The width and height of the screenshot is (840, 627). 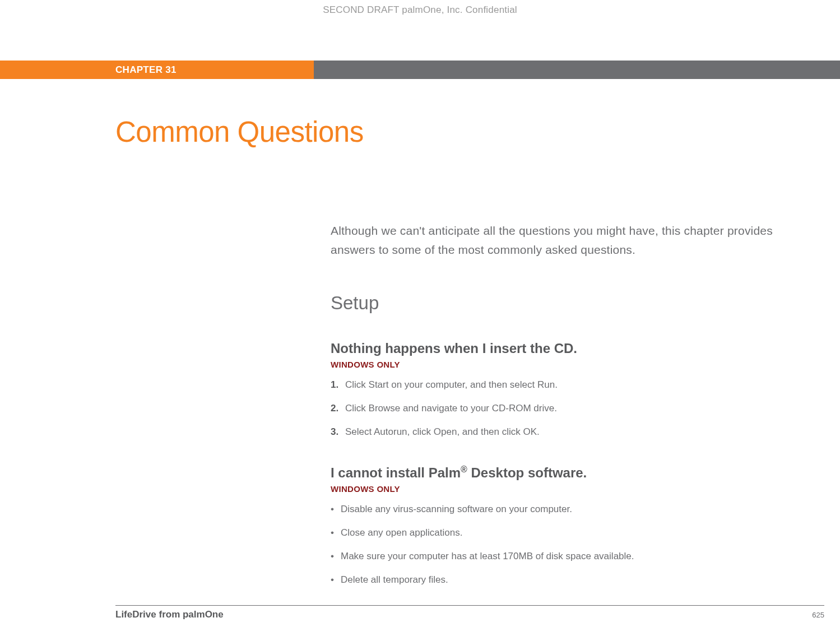 What do you see at coordinates (443, 432) in the screenshot?
I see `step-text: Select Autorun, click Open, and then cli…` at bounding box center [443, 432].